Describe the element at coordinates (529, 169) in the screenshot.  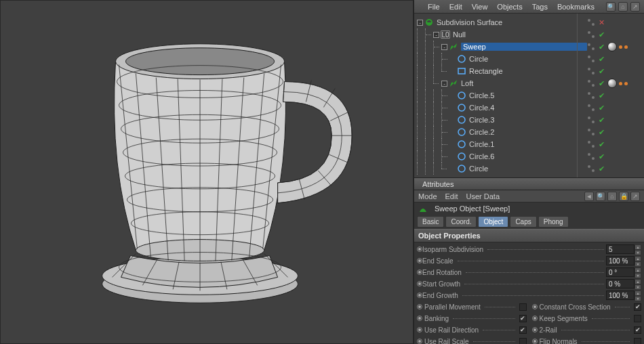
I see `tree-item-c0: Circle✔` at that location.